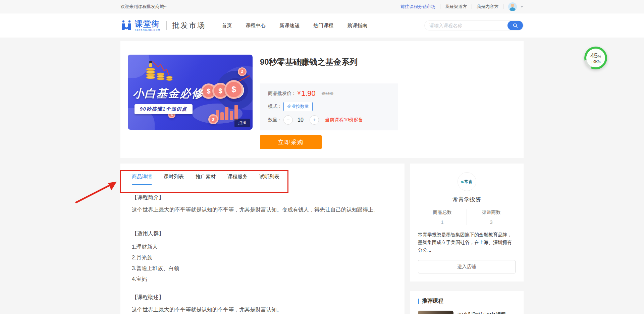  I want to click on section-intro-text: 这个世界上最大的不平等就是认知的不平等，尤其是财富认知。变成有钱人，得先让自己的…, so click(262, 210).